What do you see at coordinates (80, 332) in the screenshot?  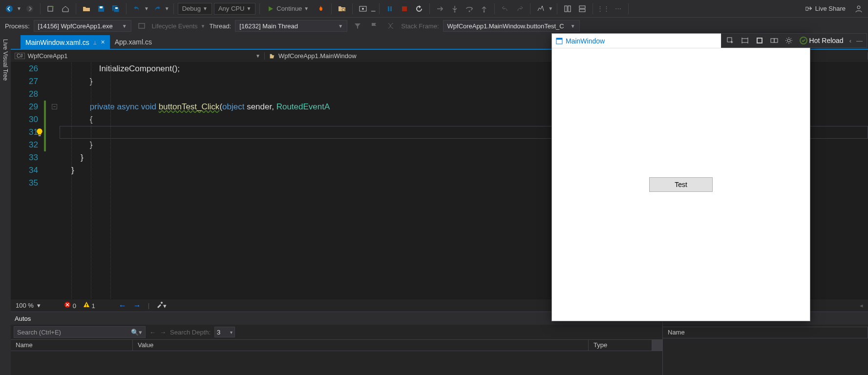 I see `autos-search-input: Search (Ctrl+E) 🔍▾` at bounding box center [80, 332].